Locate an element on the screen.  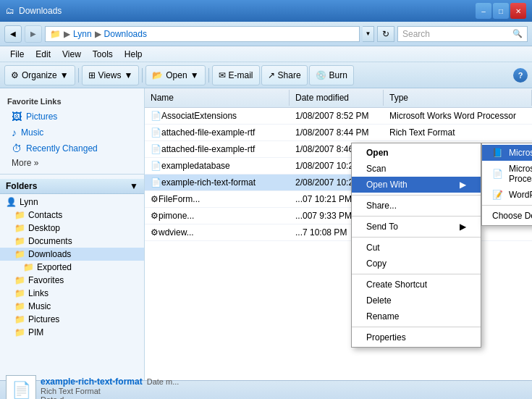
share-icon: ↗ is located at coordinates (271, 75).